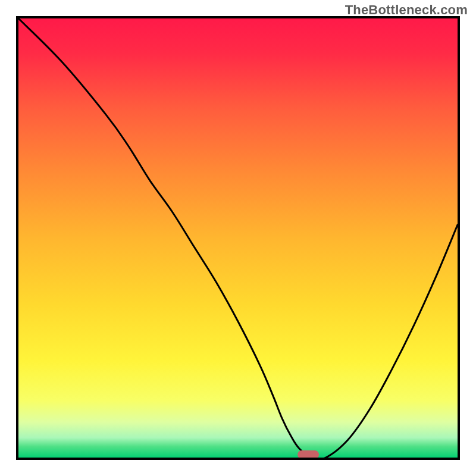  I want to click on optimal-point-marker, so click(308, 454).